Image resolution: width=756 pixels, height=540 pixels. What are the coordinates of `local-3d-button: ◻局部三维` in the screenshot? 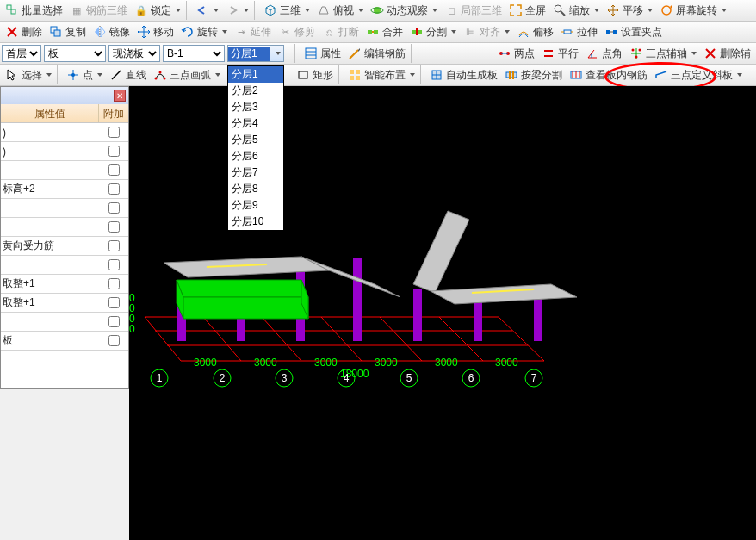 It's located at (474, 10).